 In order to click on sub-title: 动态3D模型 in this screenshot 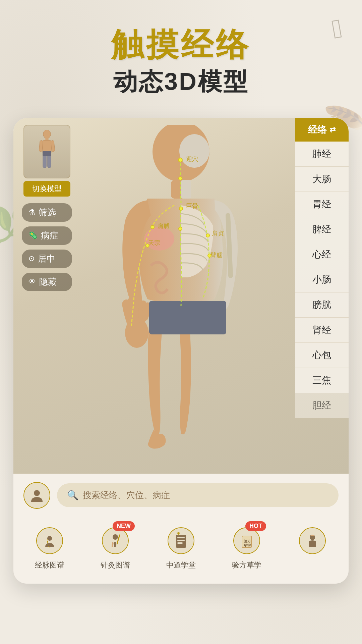, I will do `click(181, 82)`.